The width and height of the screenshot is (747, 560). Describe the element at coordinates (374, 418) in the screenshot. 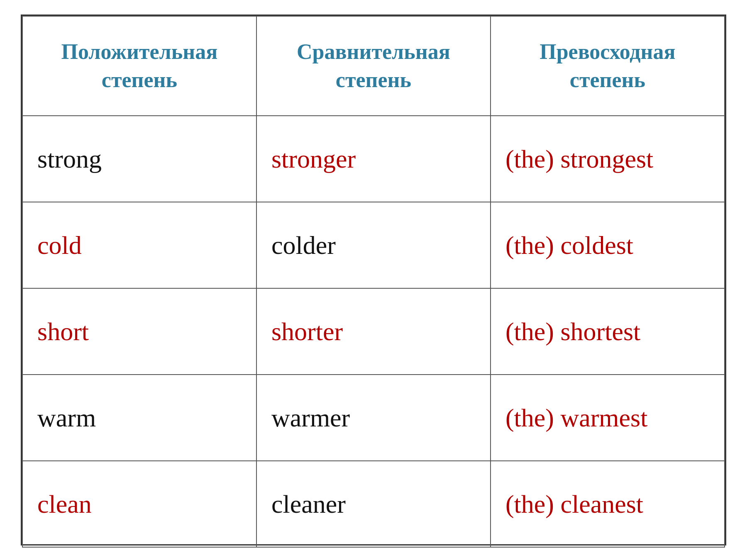

I see `comparative-degree-cell: warmer` at that location.